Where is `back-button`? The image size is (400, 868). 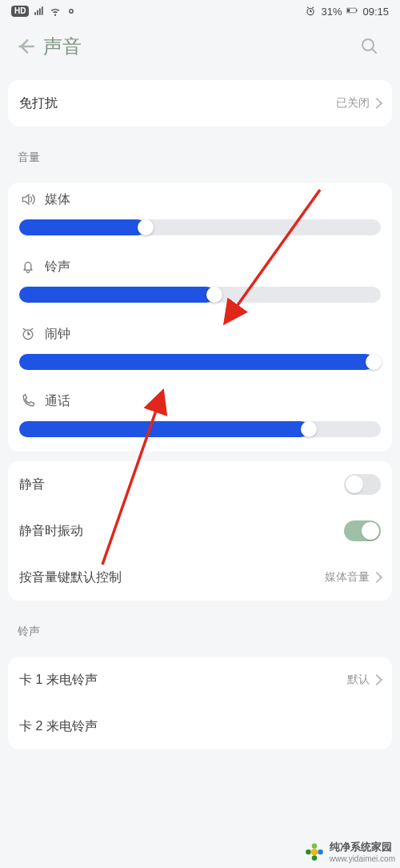
back-button is located at coordinates (26, 46).